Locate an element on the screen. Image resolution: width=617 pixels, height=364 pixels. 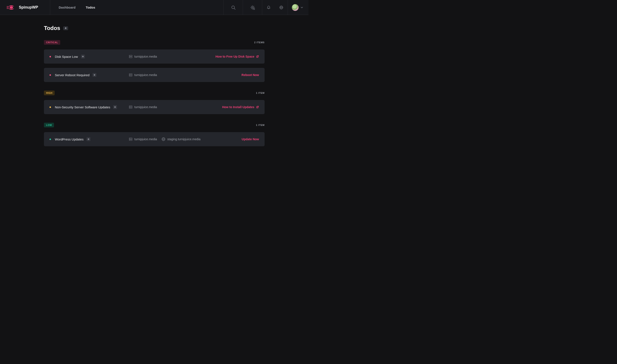
card-left: WordPress Updates is located at coordinates (89, 139).